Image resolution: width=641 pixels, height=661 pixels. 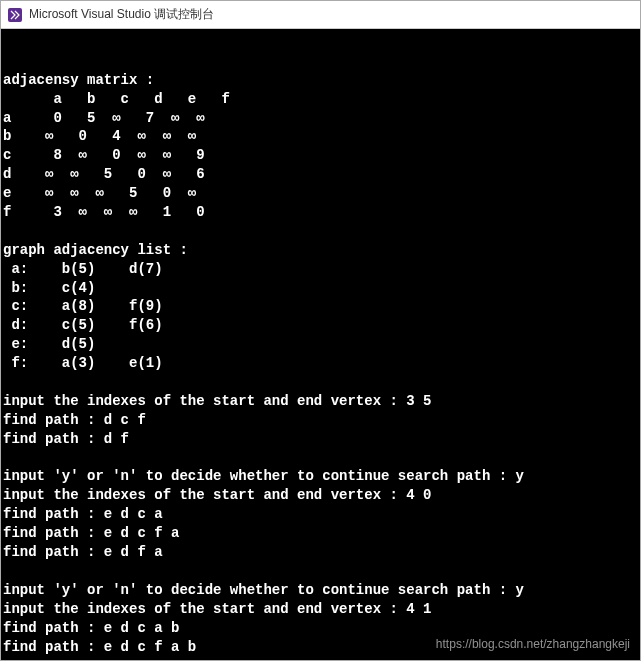 What do you see at coordinates (320, 174) in the screenshot?
I see `console-line: d ∞ ∞ 5 0 ∞ 6` at bounding box center [320, 174].